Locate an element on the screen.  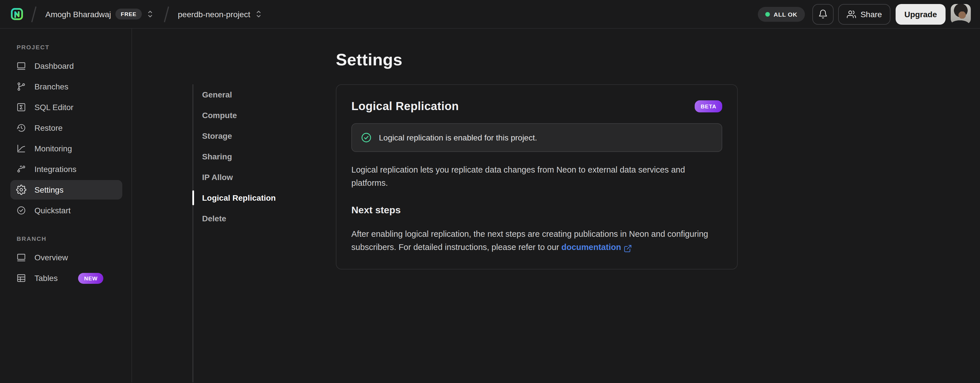
top-header: Amogh Bharadwaj FREE peerdb-neon-project… is located at coordinates (490, 14).